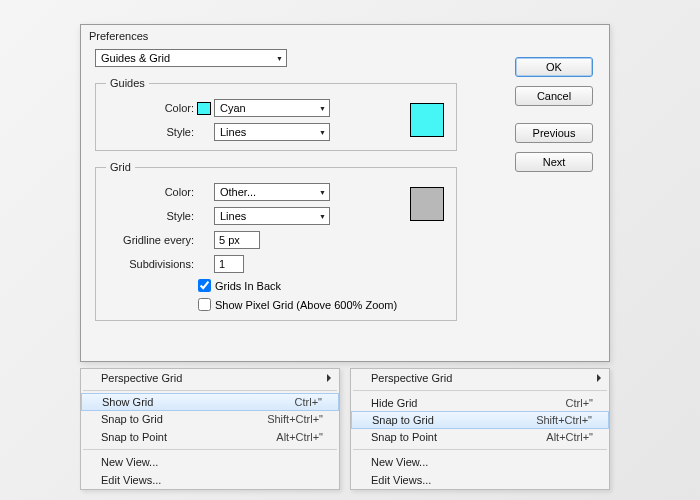  What do you see at coordinates (248, 286) in the screenshot?
I see `grids-in-back-label: Grids In Back` at bounding box center [248, 286].